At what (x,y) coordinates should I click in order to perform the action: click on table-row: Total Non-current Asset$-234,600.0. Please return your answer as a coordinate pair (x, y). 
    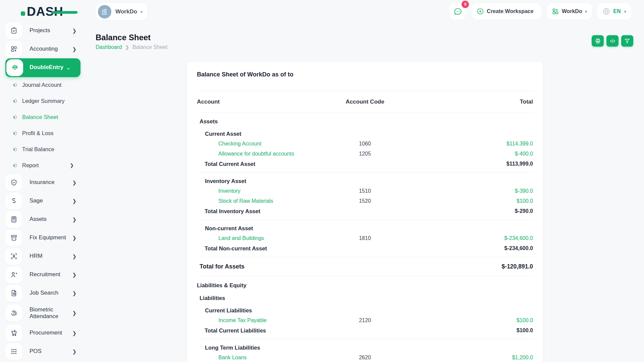
    Looking at the image, I should click on (365, 248).